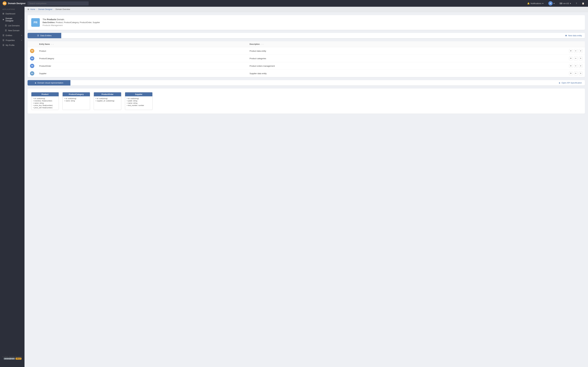  Describe the element at coordinates (6, 25) in the screenshot. I see `list-icon: ☰` at that location.